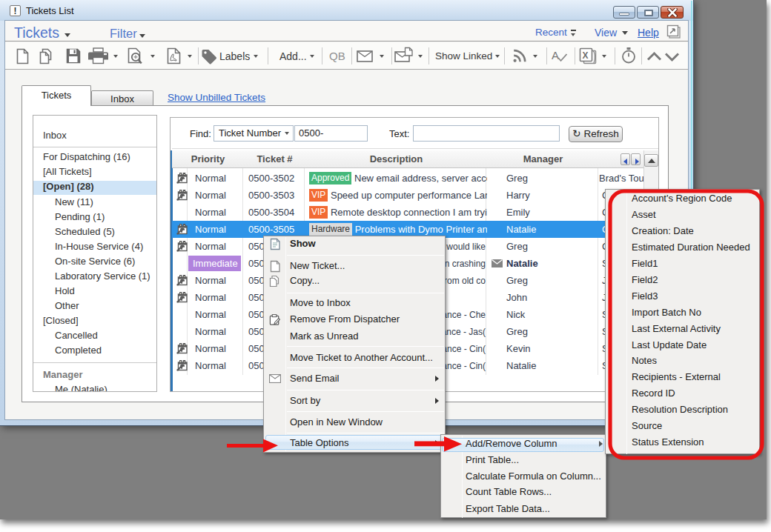  Describe the element at coordinates (555, 55) in the screenshot. I see `svg-text: A` at that location.